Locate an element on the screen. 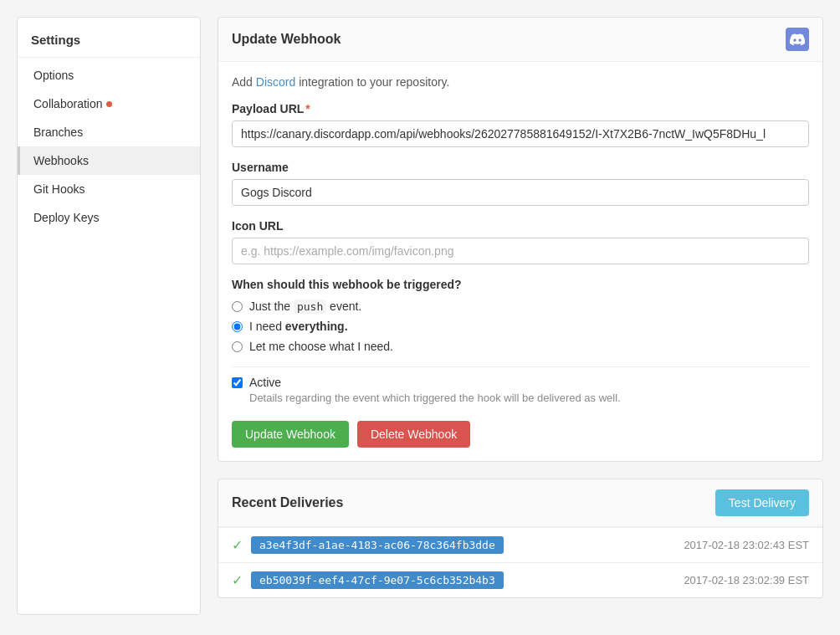  card-header: Update Webhook is located at coordinates (520, 40).